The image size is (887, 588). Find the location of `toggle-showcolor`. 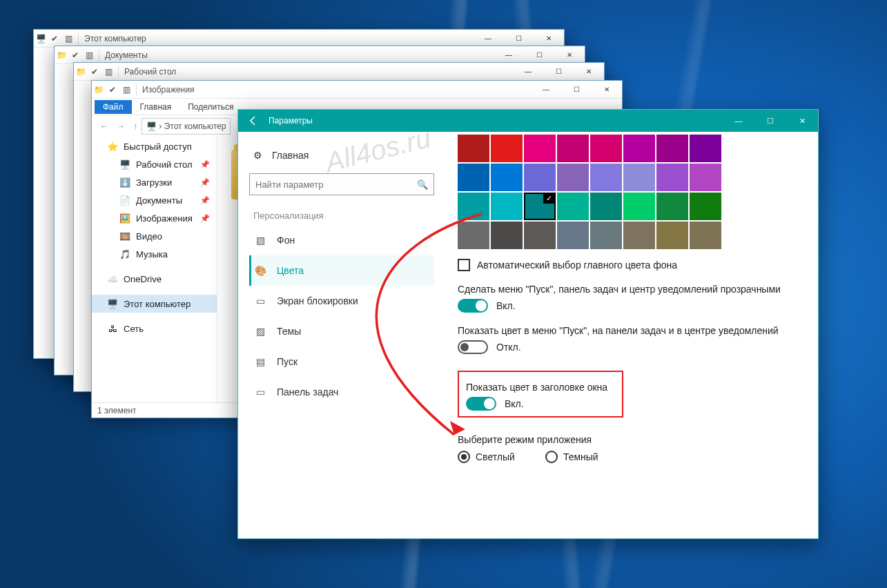

toggle-showcolor is located at coordinates (473, 347).